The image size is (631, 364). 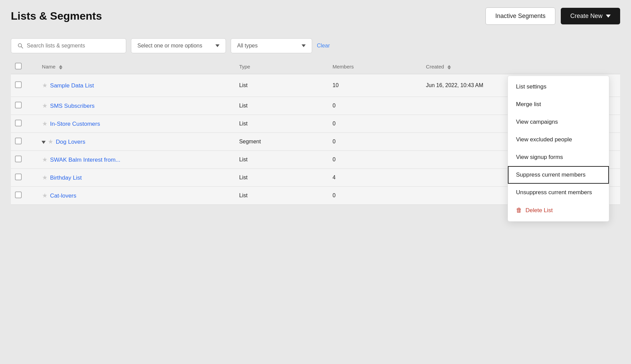 What do you see at coordinates (136, 85) in the screenshot?
I see `row-name-cell: ★Sample Data List` at bounding box center [136, 85].